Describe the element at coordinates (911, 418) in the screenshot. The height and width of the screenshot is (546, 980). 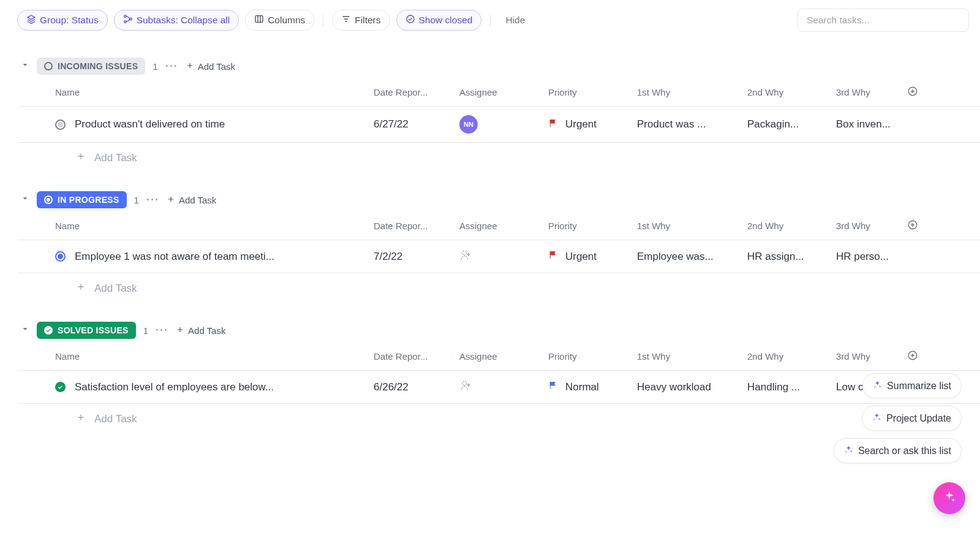
I see `ai-suggest-project-update: Project Update` at that location.